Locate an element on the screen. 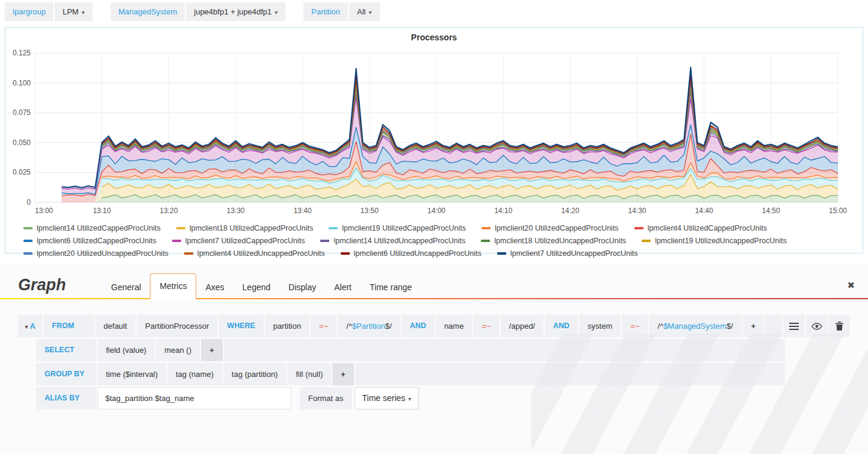 The width and height of the screenshot is (868, 454). svg-text: 15:00 is located at coordinates (838, 211).